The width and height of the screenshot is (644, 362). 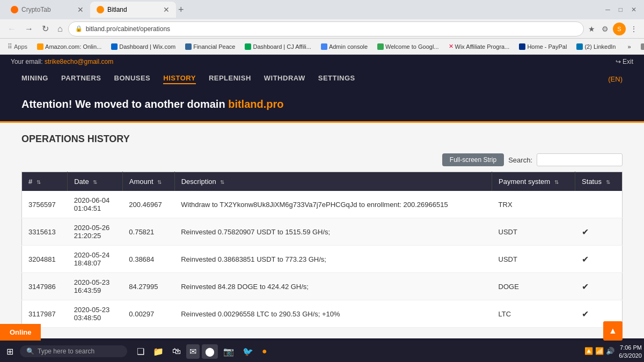 I want to click on bm-fp-icon, so click(x=188, y=47).